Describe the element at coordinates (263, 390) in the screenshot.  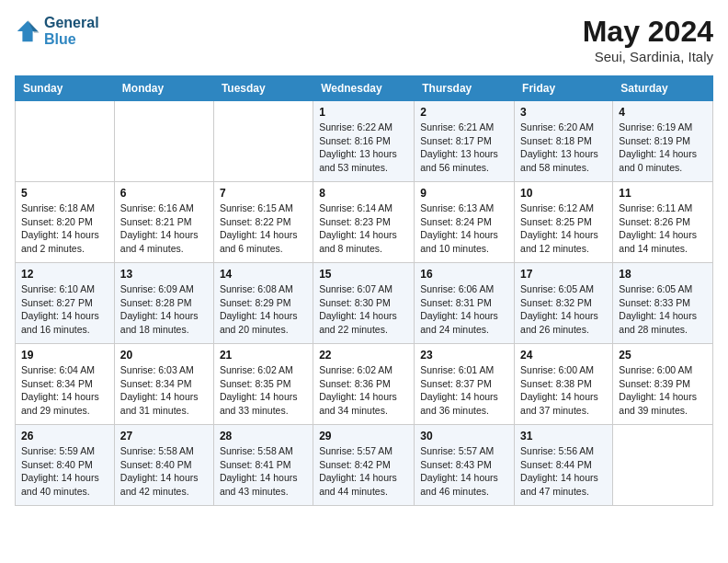
I see `day-info: Sunrise: 6:02 AMSunset: 8:35 PMDaylight:…` at that location.